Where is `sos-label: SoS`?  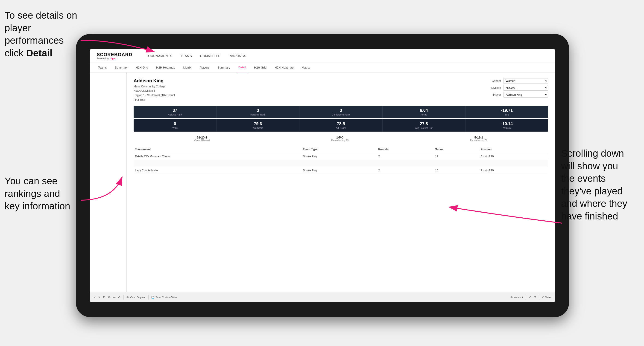
sos-label: SoS is located at coordinates (507, 115).